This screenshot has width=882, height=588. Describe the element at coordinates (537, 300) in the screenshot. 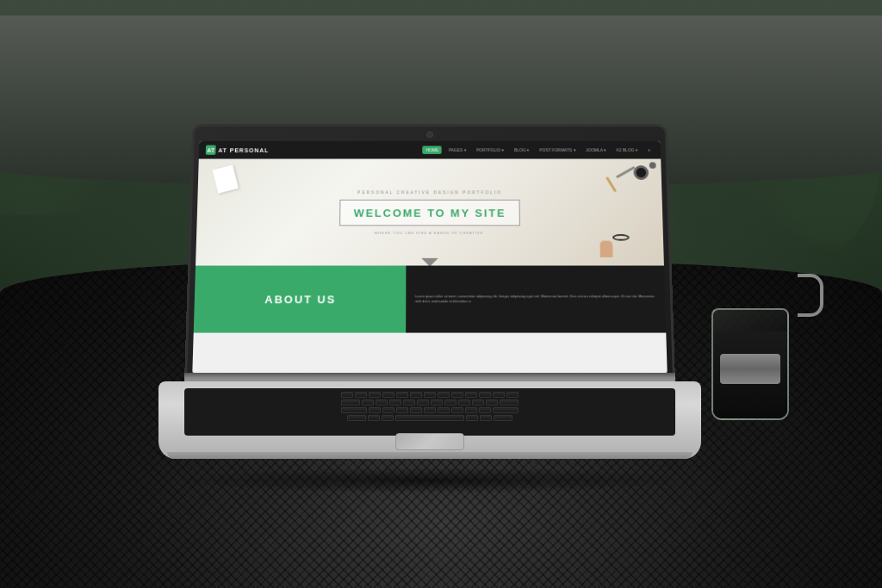

I see `about-right-panel: Lorem ipsum dolor sit amet, consectetur …` at that location.